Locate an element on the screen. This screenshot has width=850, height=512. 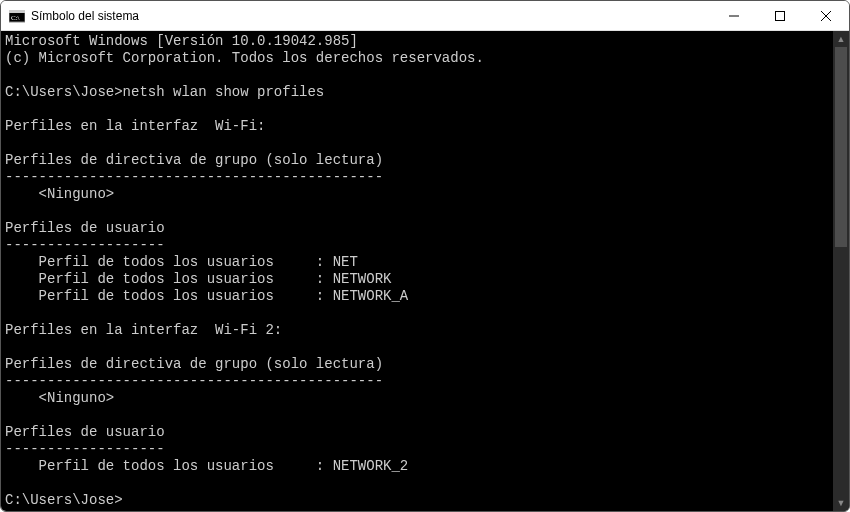
scrollbar: ▲ ▼ is located at coordinates (841, 271).